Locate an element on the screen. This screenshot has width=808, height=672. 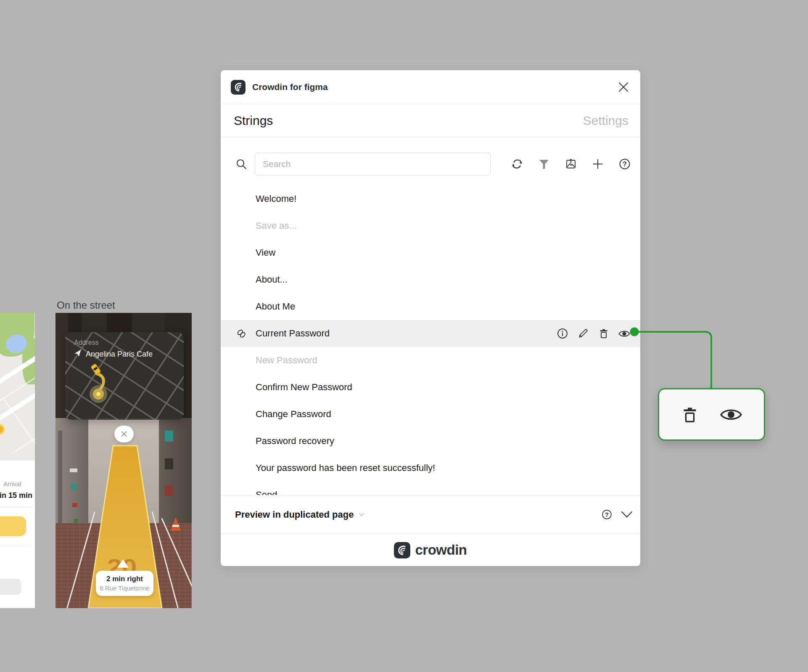
add-string-button is located at coordinates (598, 164).